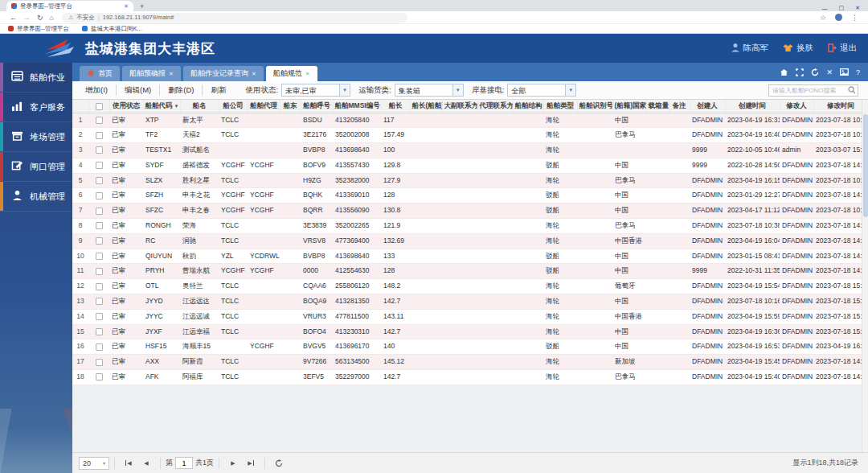 This screenshot has width=868, height=473. Describe the element at coordinates (264, 106) in the screenshot. I see `column-header: 船舶代理` at that location.